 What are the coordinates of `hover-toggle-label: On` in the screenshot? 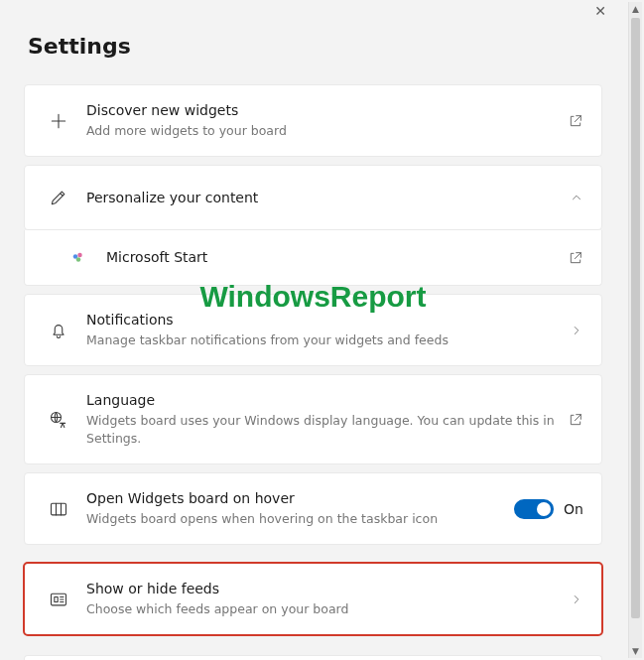 It's located at (574, 509).